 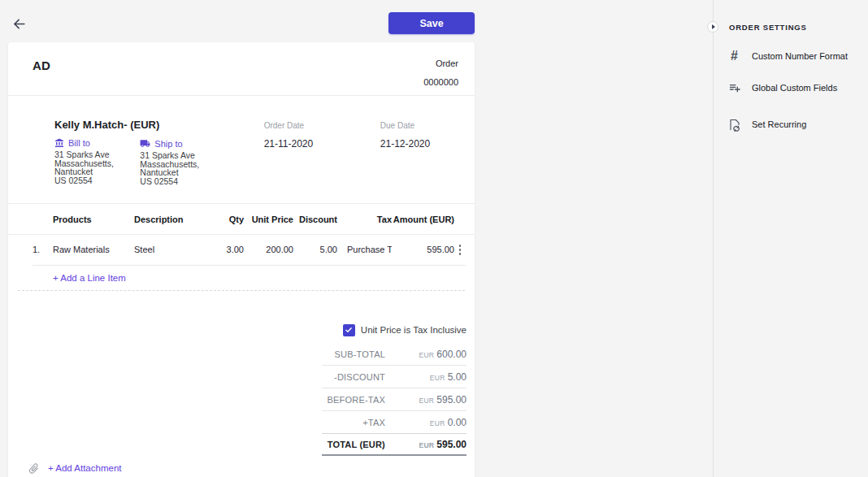 What do you see at coordinates (224, 219) in the screenshot?
I see `col-header-qty: Qty` at bounding box center [224, 219].